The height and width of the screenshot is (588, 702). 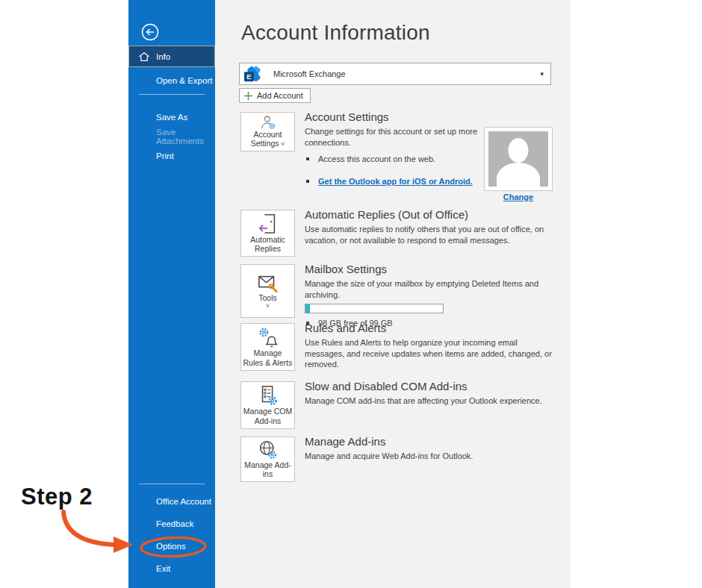 I want to click on annotation-arrow-icon, so click(x=96, y=533).